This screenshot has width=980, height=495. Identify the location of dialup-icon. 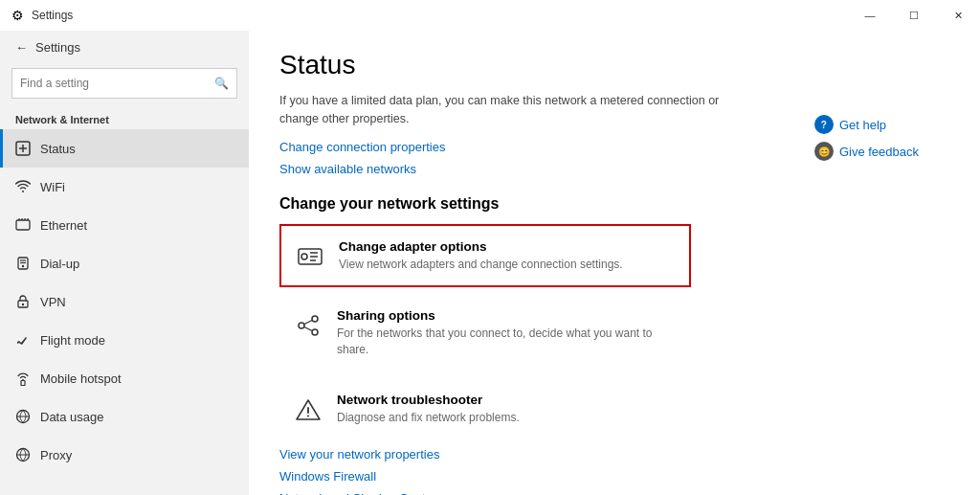
(23, 263).